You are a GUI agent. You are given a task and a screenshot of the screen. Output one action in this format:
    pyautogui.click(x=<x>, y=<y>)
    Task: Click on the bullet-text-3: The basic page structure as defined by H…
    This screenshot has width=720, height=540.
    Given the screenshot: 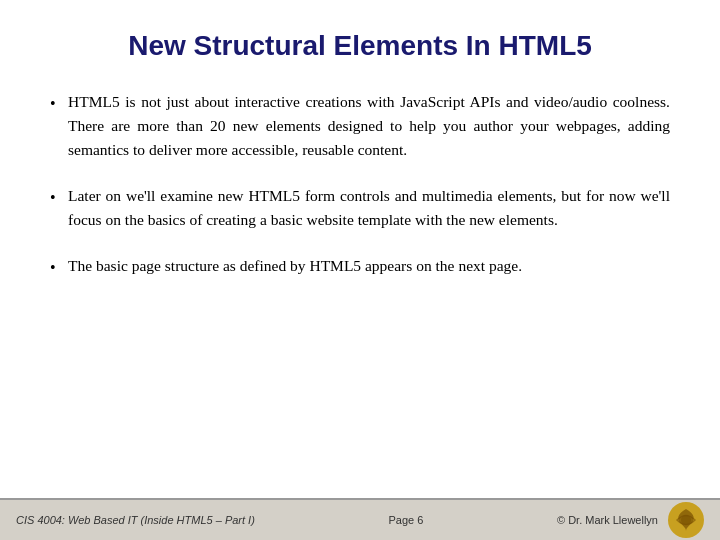 What is the action you would take?
    pyautogui.click(x=369, y=266)
    